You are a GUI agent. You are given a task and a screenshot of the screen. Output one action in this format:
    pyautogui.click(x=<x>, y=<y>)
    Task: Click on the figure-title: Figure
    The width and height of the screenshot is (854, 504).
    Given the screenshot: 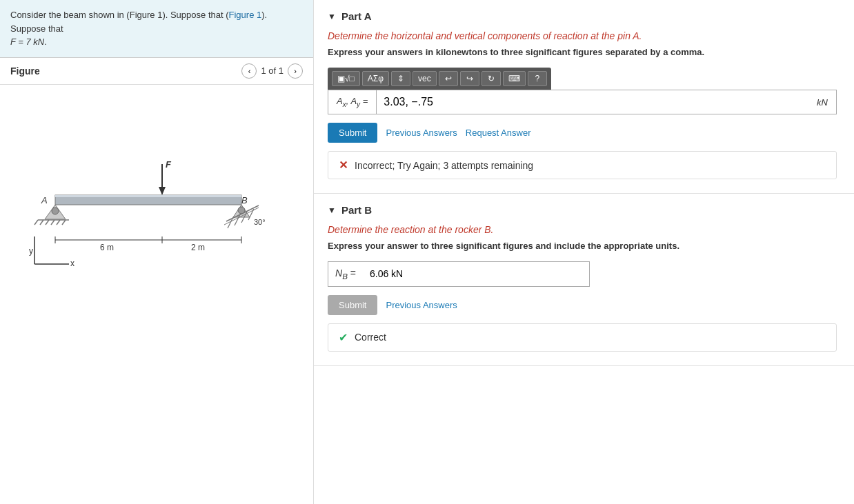 What is the action you would take?
    pyautogui.click(x=25, y=71)
    